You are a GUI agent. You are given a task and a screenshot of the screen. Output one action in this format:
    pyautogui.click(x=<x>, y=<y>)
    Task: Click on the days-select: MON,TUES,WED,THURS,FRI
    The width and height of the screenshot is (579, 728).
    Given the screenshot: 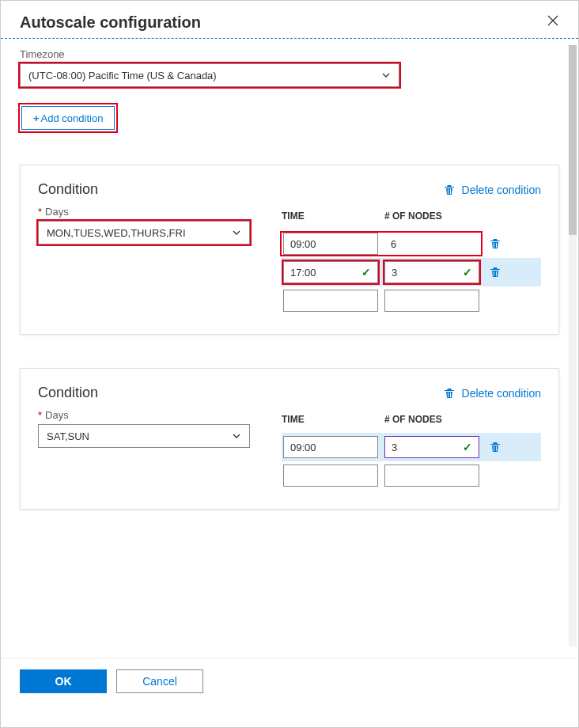 What is the action you would take?
    pyautogui.click(x=144, y=233)
    